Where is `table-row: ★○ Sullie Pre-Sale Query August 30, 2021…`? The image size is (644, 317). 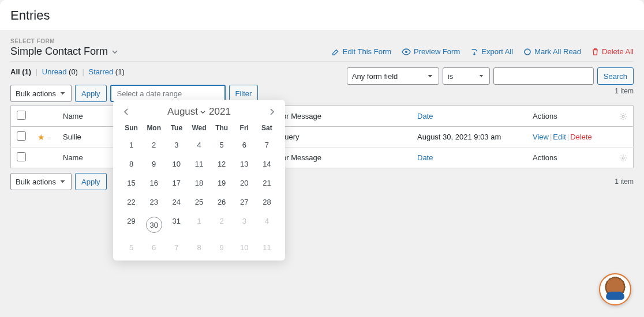 table-row: ★○ Sullie Pre-Sale Query August 30, 2021… is located at coordinates (322, 137).